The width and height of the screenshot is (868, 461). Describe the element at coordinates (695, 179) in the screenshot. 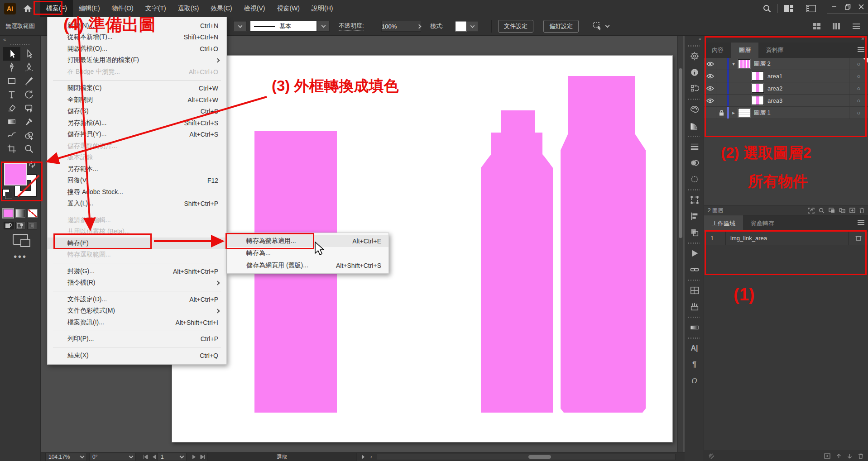

I see `selection-panel-icon` at that location.